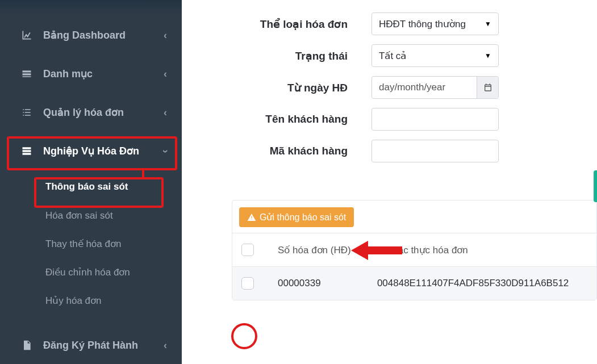 This screenshot has width=597, height=364. Describe the element at coordinates (279, 151) in the screenshot. I see `label-customer-code: Mã khách hàng` at that location.